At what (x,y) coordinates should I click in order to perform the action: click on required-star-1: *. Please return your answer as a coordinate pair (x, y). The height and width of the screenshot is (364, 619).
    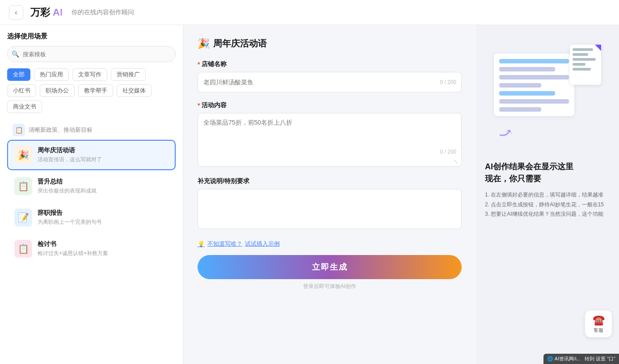
    Looking at the image, I should click on (198, 64).